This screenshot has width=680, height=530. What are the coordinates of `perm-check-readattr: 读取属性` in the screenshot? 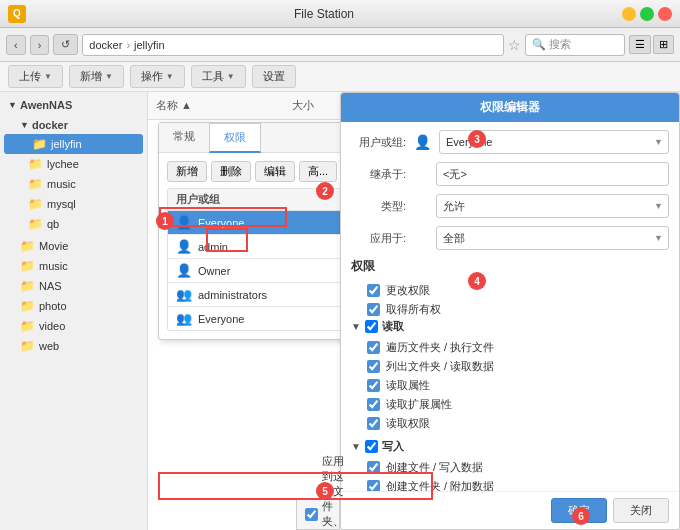 It's located at (510, 386).